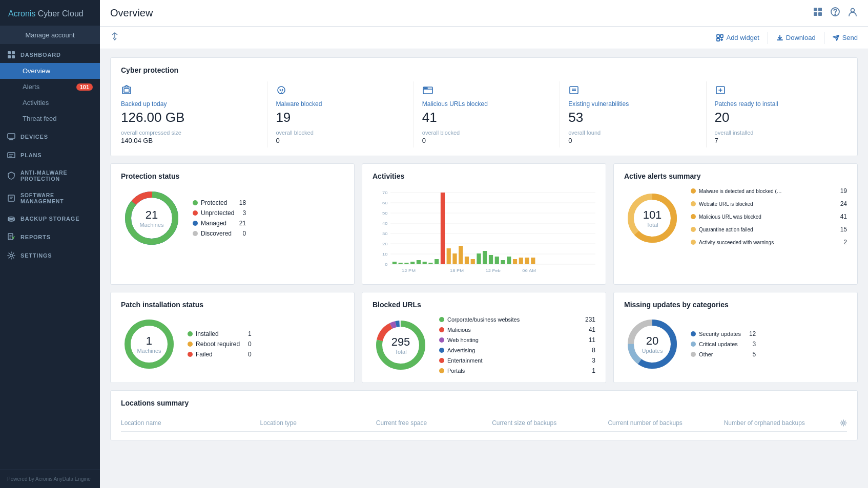  What do you see at coordinates (233, 337) in the screenshot?
I see `patch-status-card: Patch installation status 1 Machines` at bounding box center [233, 337].